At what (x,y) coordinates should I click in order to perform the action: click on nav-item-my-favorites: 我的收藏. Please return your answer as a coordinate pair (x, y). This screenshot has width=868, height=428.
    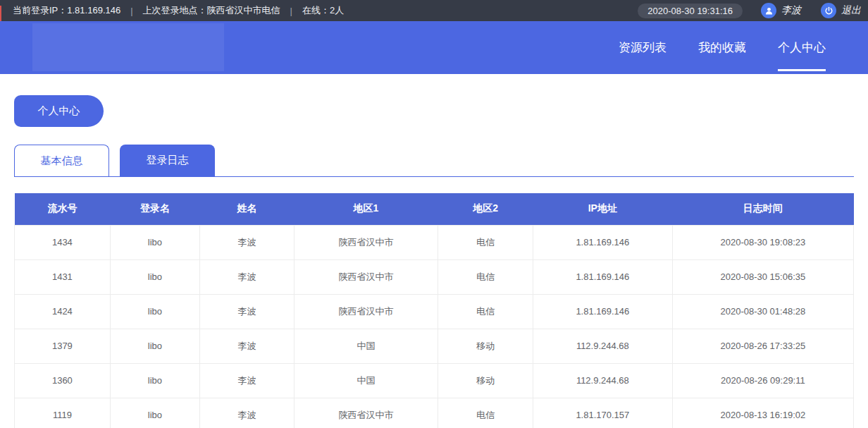
    Looking at the image, I should click on (722, 48).